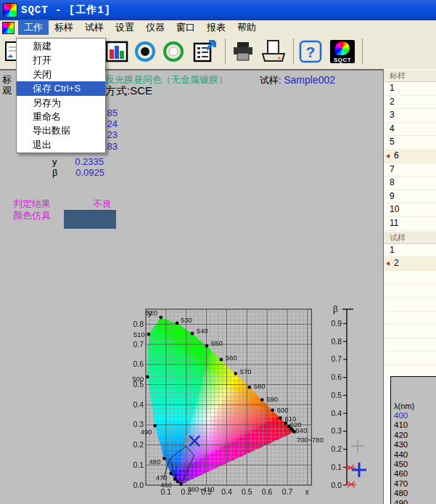  I want to click on print-icon, so click(243, 52).